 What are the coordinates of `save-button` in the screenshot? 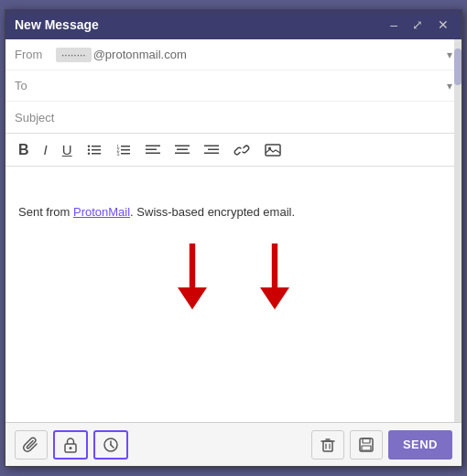 It's located at (366, 445).